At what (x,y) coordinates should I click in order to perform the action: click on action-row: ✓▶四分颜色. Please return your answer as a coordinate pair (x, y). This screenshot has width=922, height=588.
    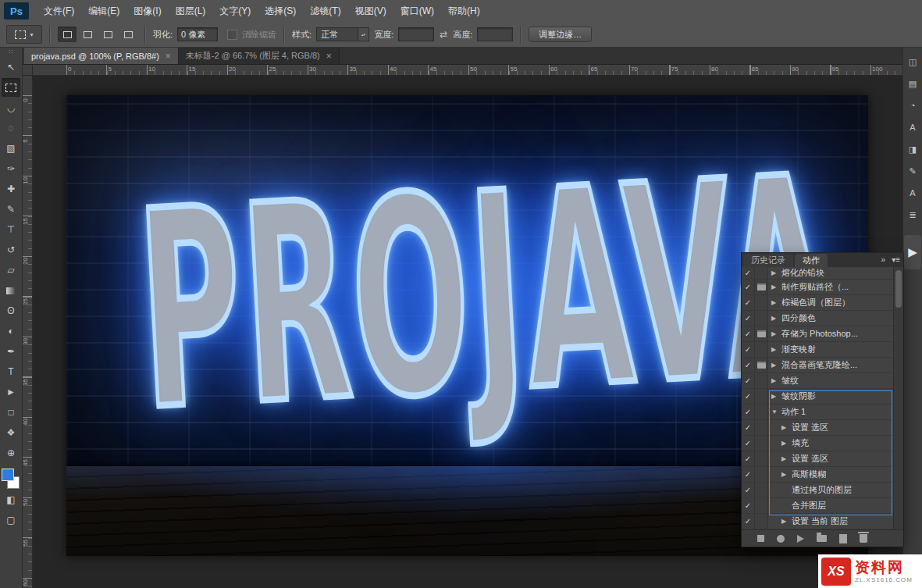
    Looking at the image, I should click on (817, 319).